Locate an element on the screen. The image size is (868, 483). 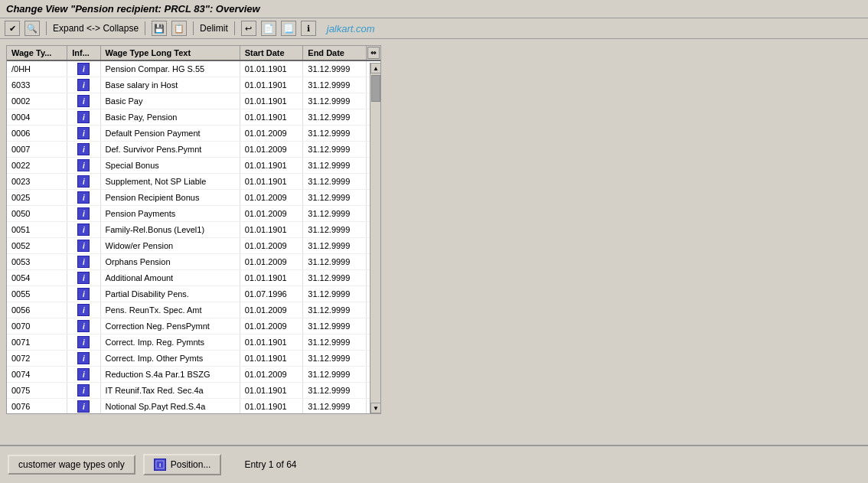
table-row: 0071iCorrect. Imp. Reg. Pymnts01.01.1901… is located at coordinates (194, 343).